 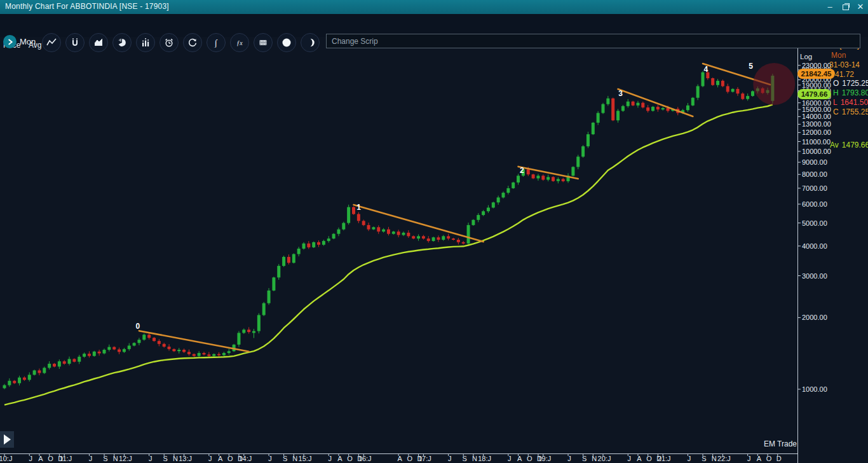 What do you see at coordinates (855, 145) in the screenshot?
I see `avg-value: 1479.66` at bounding box center [855, 145].